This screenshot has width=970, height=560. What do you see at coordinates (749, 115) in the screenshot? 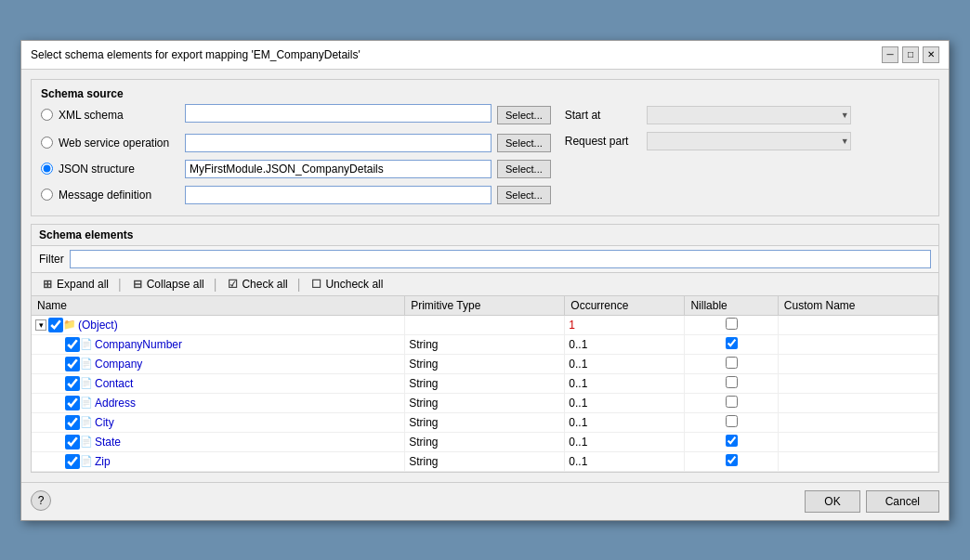
I see `start-at-select` at bounding box center [749, 115].